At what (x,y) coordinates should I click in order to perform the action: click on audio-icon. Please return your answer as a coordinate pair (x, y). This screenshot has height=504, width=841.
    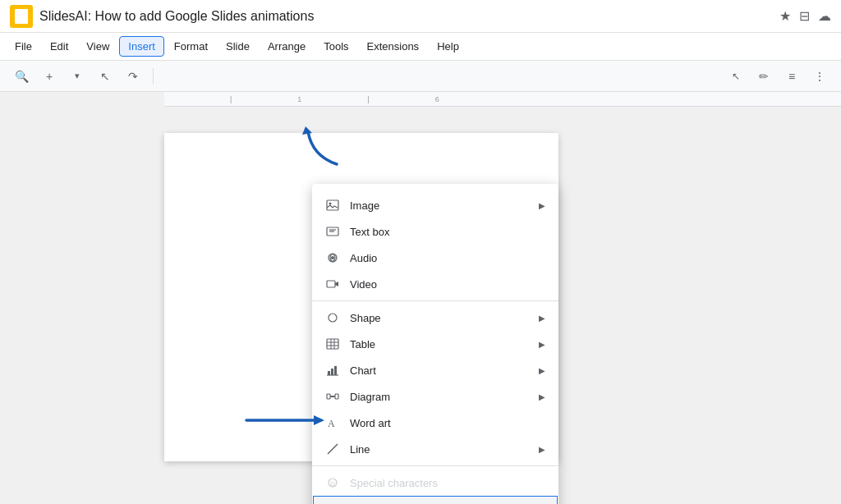
    Looking at the image, I should click on (333, 258).